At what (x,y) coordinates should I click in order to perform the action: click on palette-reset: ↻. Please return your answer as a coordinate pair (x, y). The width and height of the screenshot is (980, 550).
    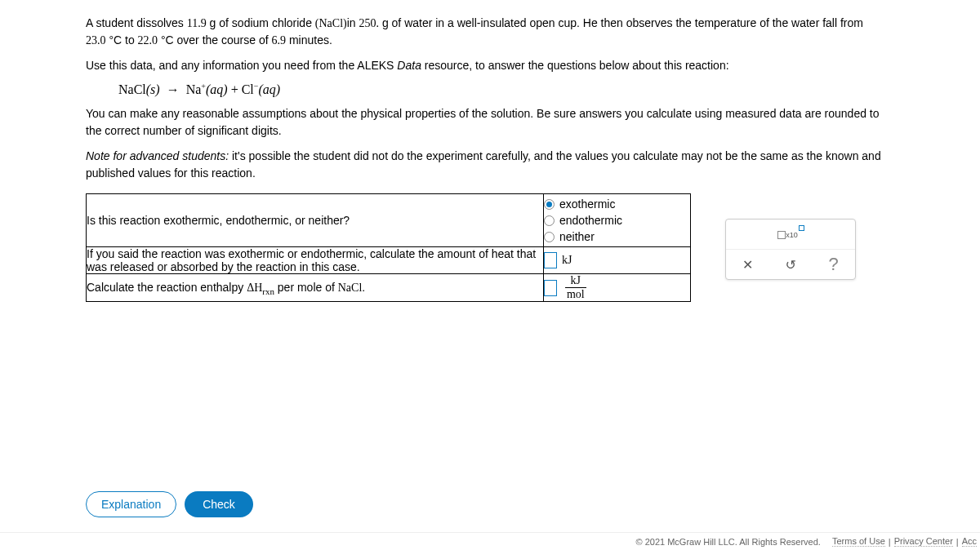
    Looking at the image, I should click on (791, 264).